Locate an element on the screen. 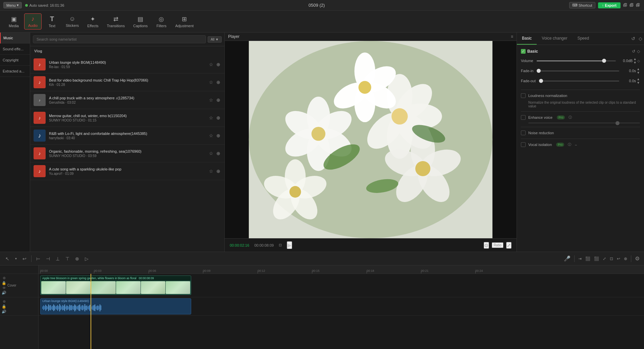  play-button: ▶ is located at coordinates (289, 245).